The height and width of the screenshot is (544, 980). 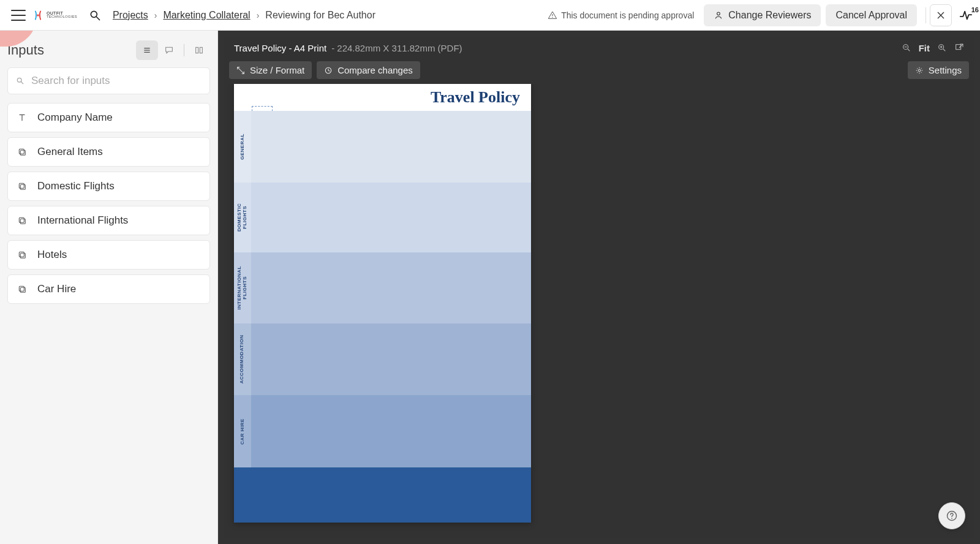 I want to click on topbar: OUTFITTECHNOLOGIES Projects › Marketing …, so click(x=490, y=15).